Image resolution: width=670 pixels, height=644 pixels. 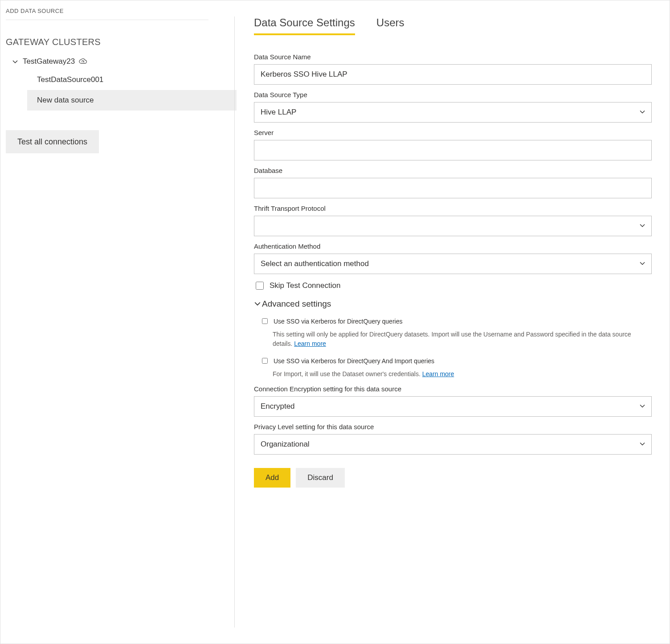 What do you see at coordinates (234, 322) in the screenshot?
I see `vertical-divider` at bounding box center [234, 322].